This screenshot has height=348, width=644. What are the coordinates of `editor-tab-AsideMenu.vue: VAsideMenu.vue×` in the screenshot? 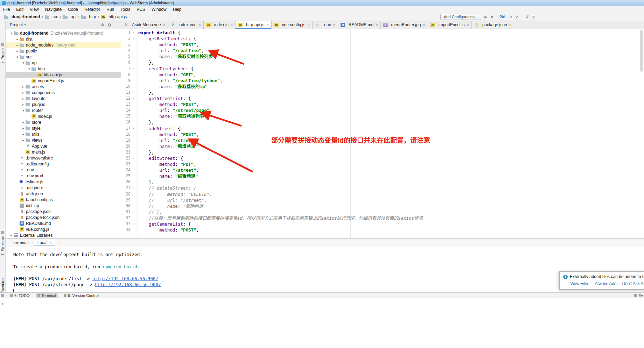 It's located at (145, 25).